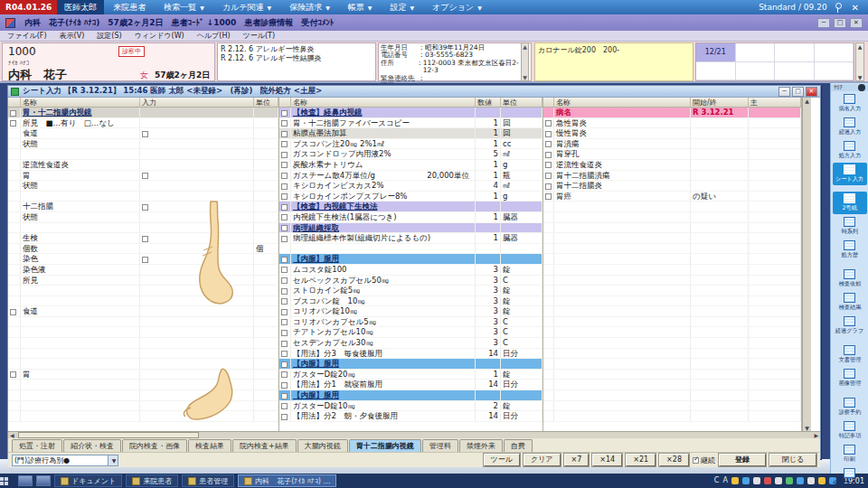  I want to click on tray-ime-C: C, so click(717, 481).